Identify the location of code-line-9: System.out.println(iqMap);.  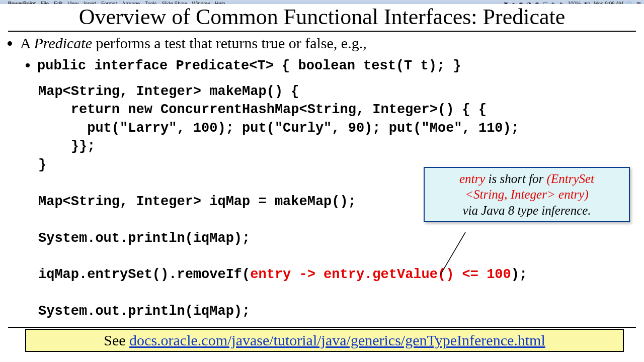
(144, 238).